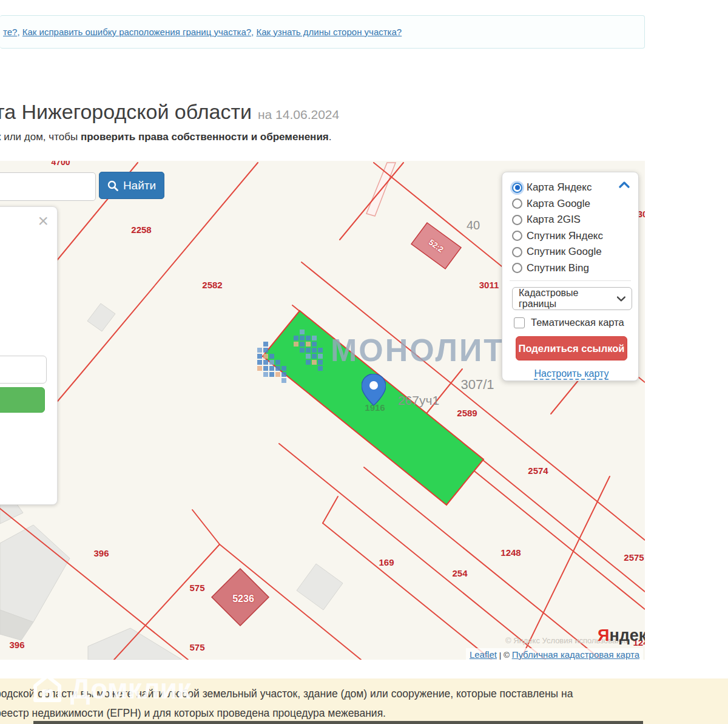 This screenshot has height=724, width=728. What do you see at coordinates (29, 356) in the screenshot?
I see `parcel-info-panel: × ая д 267, уч оферты даю мя` at bounding box center [29, 356].